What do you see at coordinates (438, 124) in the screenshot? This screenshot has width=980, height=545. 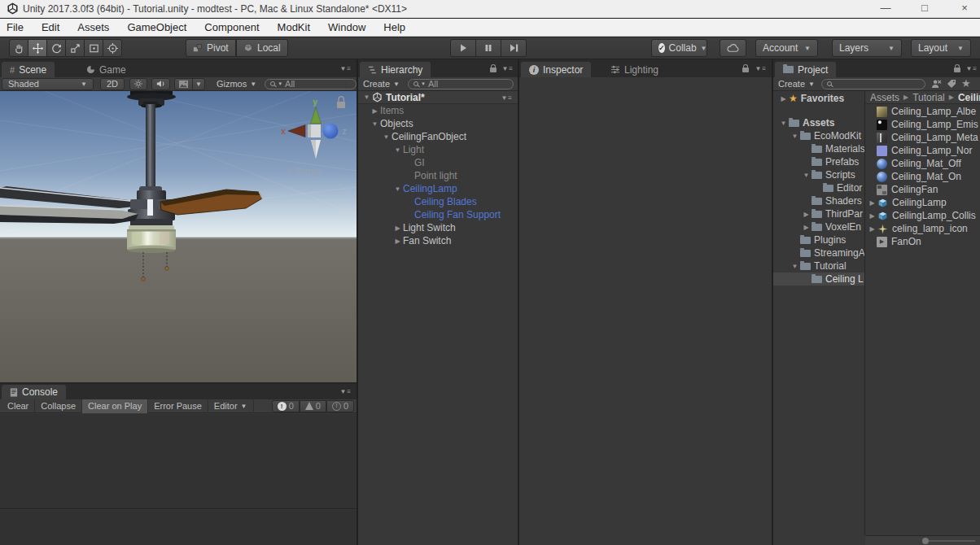 I see `hierarchy-item-objects: ▼Objects` at bounding box center [438, 124].